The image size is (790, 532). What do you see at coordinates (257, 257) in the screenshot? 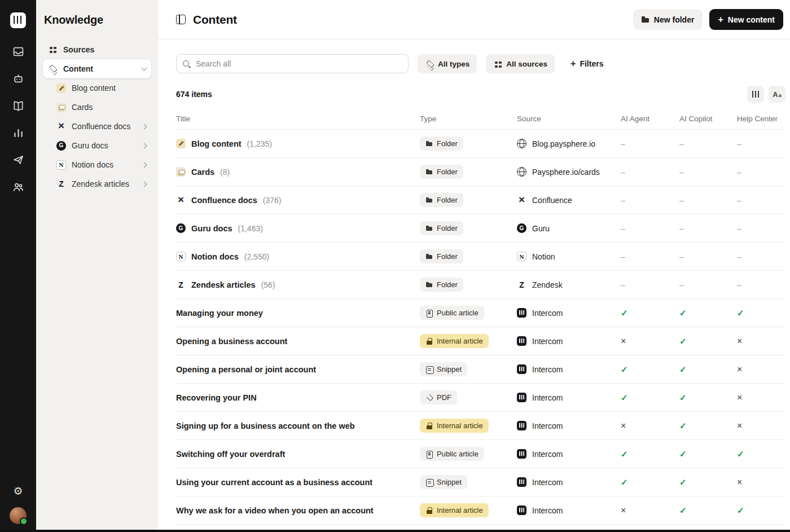
I see `row-count: (2,550)` at bounding box center [257, 257].